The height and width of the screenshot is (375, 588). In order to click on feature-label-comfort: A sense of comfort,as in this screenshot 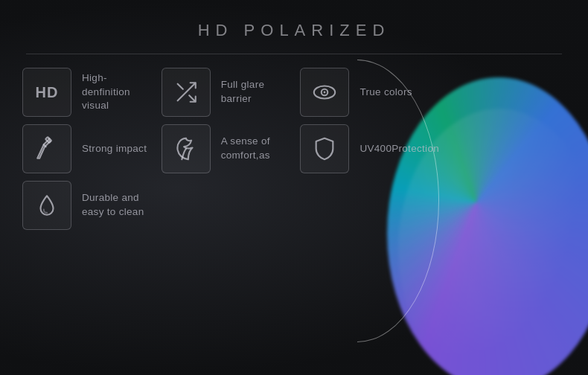, I will do `click(256, 149)`.